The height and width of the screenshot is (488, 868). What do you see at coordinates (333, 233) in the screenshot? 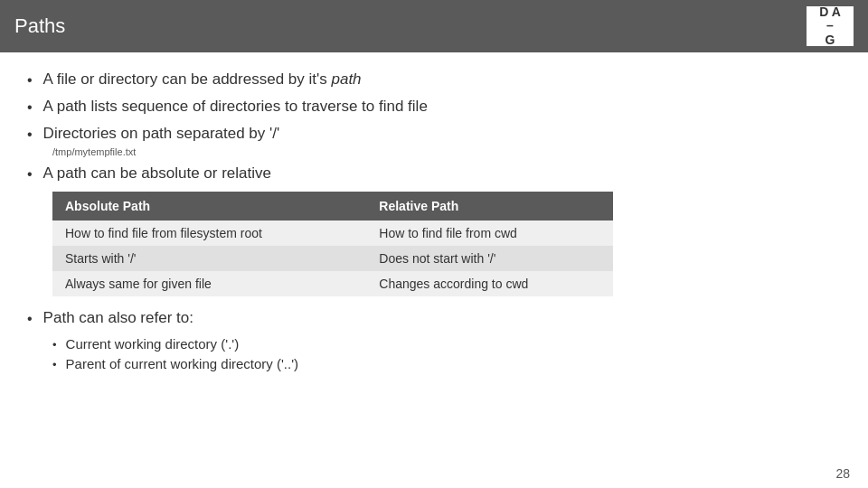
I see `table-row: How to find file from filesystem root Ho…` at bounding box center [333, 233].